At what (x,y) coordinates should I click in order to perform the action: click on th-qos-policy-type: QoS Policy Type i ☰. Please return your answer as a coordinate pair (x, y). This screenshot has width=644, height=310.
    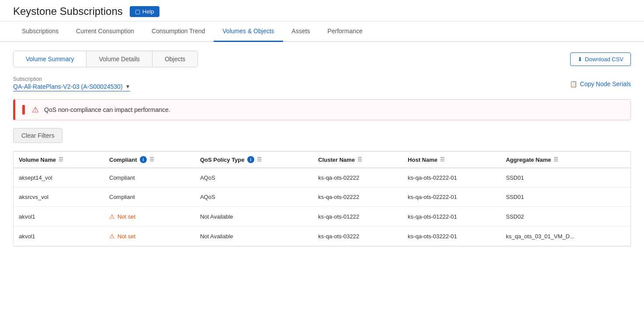
    Looking at the image, I should click on (254, 160).